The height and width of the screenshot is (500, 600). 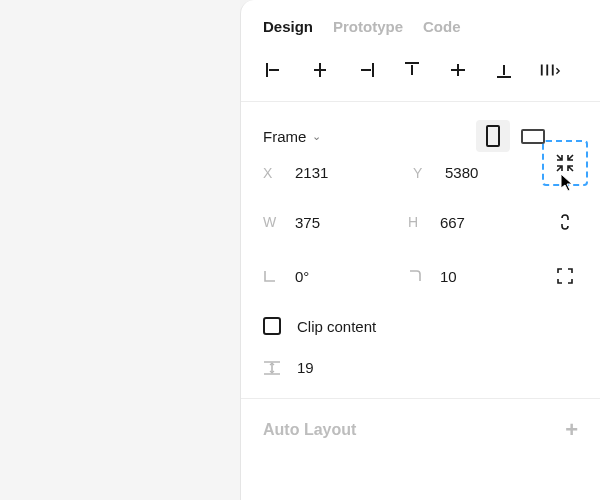 What do you see at coordinates (420, 222) in the screenshot?
I see `size-row: W 375 H 667` at bounding box center [420, 222].